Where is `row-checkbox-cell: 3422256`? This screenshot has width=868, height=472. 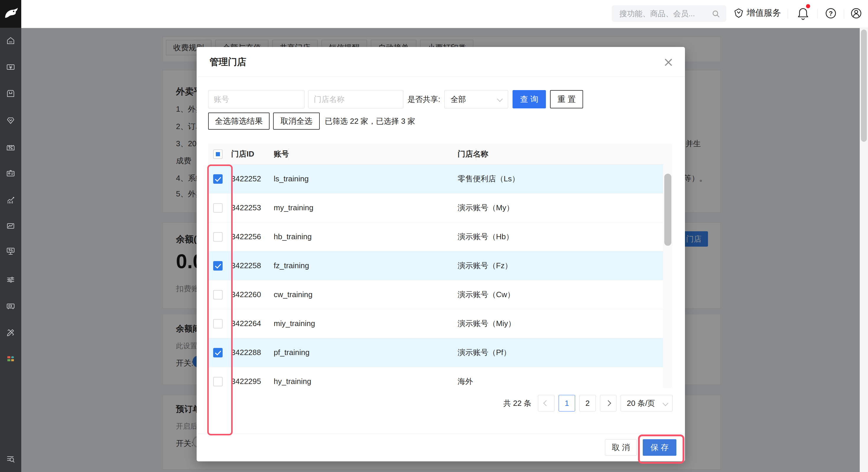
row-checkbox-cell: 3422256 is located at coordinates (235, 237).